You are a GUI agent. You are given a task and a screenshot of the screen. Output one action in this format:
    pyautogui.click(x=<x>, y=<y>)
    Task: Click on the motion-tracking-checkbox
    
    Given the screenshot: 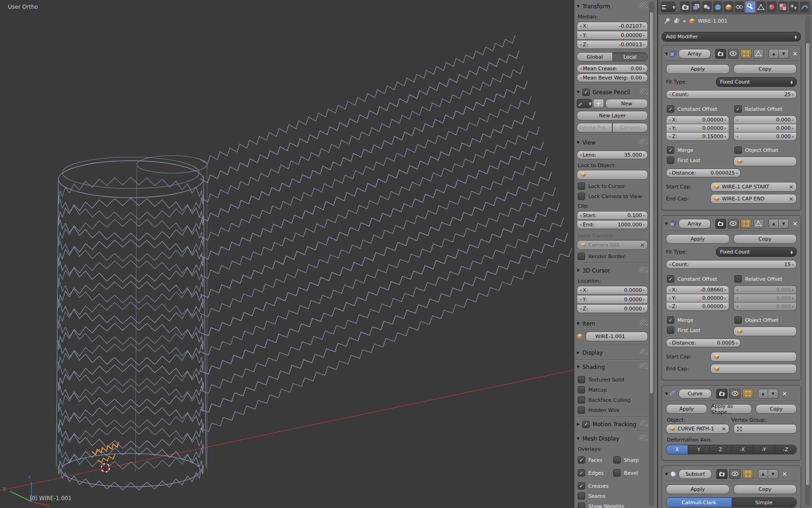 What is the action you would take?
    pyautogui.click(x=586, y=424)
    